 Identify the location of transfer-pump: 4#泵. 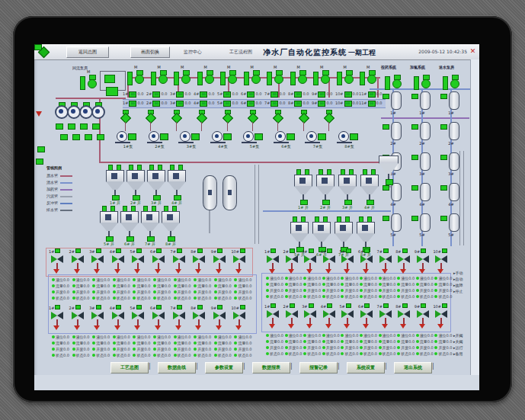
(223, 139).